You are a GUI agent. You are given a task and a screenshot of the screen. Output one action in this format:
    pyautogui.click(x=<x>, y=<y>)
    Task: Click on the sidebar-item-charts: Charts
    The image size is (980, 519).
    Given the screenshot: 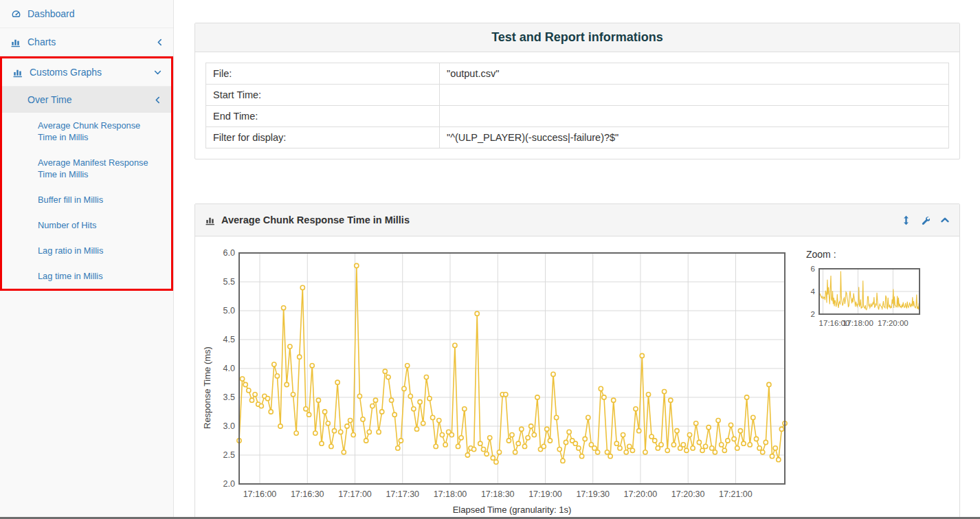 What is the action you would take?
    pyautogui.click(x=87, y=43)
    